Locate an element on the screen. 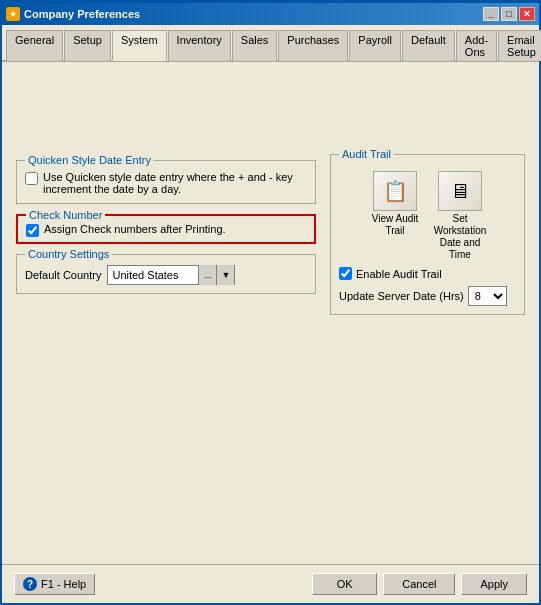 The height and width of the screenshot is (605, 541). bottom-bar: ? F1 - Help OK Cancel Apply is located at coordinates (270, 584).